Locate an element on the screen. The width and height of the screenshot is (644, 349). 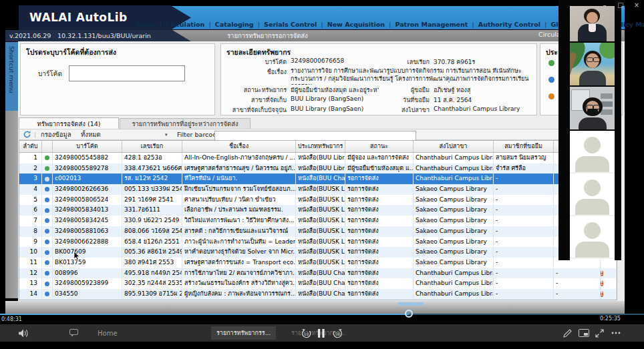
cell-title: เศรษฐศาสตร์สาธารณสุข / นิลวรรณ อยู่ภั... is located at coordinates (239, 169).